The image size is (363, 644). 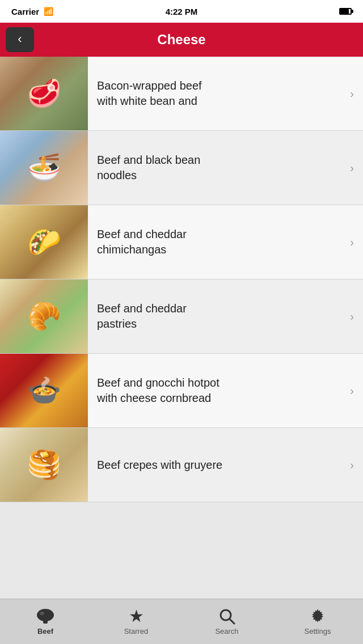 I want to click on status-left: Carrier 📶, so click(x=32, y=11).